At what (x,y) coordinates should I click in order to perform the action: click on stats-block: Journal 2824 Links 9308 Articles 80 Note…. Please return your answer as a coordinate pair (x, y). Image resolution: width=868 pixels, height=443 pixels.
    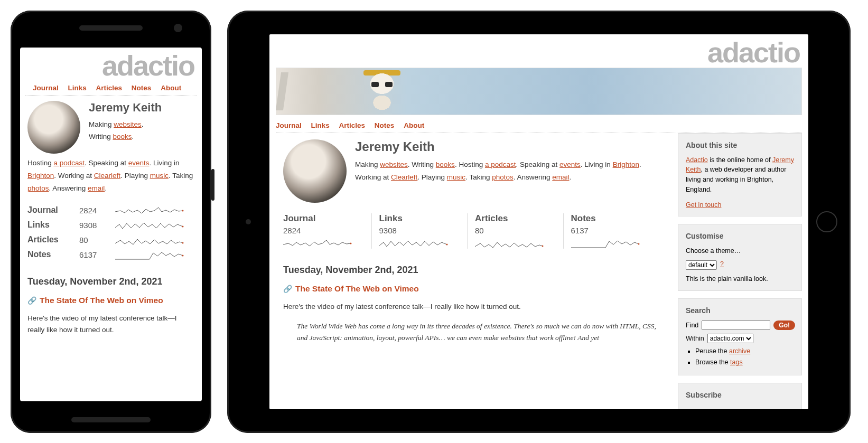
    Looking at the image, I should click on (111, 232).